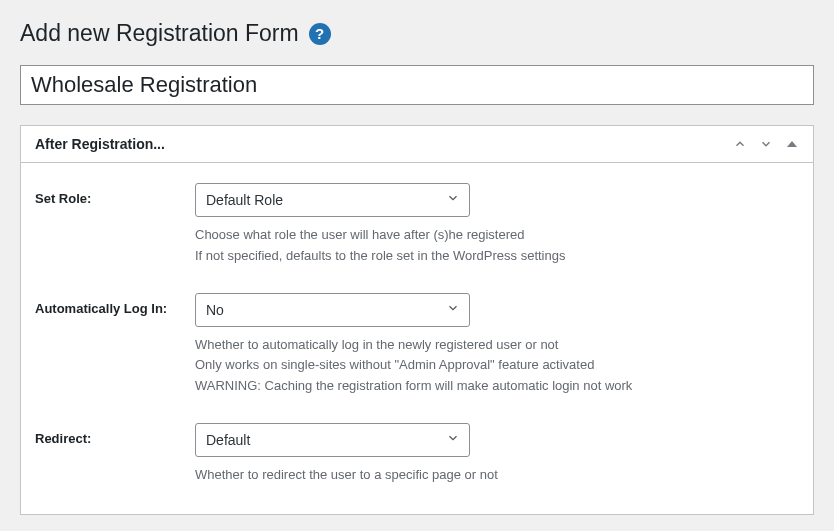 The width and height of the screenshot is (834, 531). I want to click on set-role-select: Default Role, so click(332, 200).